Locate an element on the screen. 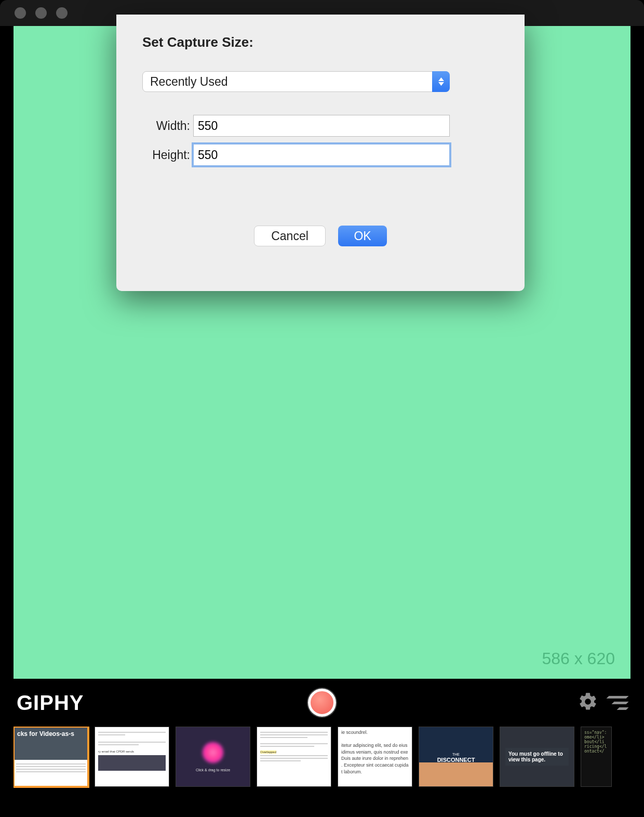 The width and height of the screenshot is (644, 817). select-arrows-icon is located at coordinates (441, 82).